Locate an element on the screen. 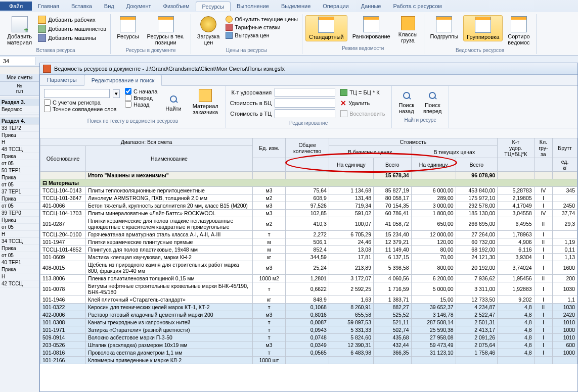  tariff-rates-button: Тарифные ставки is located at coordinates (262, 27).